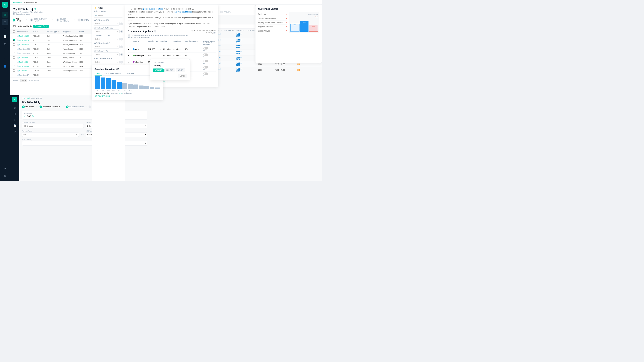 The width and height of the screenshot is (644, 362). What do you see at coordinates (5, 44) in the screenshot?
I see `sidebar-icon-map: ⊞` at bounding box center [5, 44].